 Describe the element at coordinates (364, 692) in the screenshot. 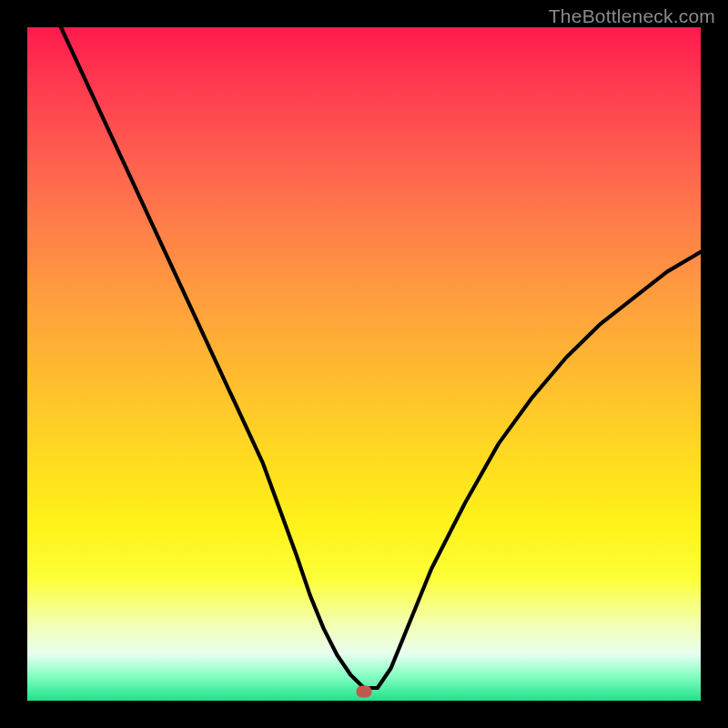

I see `trough-marker` at that location.